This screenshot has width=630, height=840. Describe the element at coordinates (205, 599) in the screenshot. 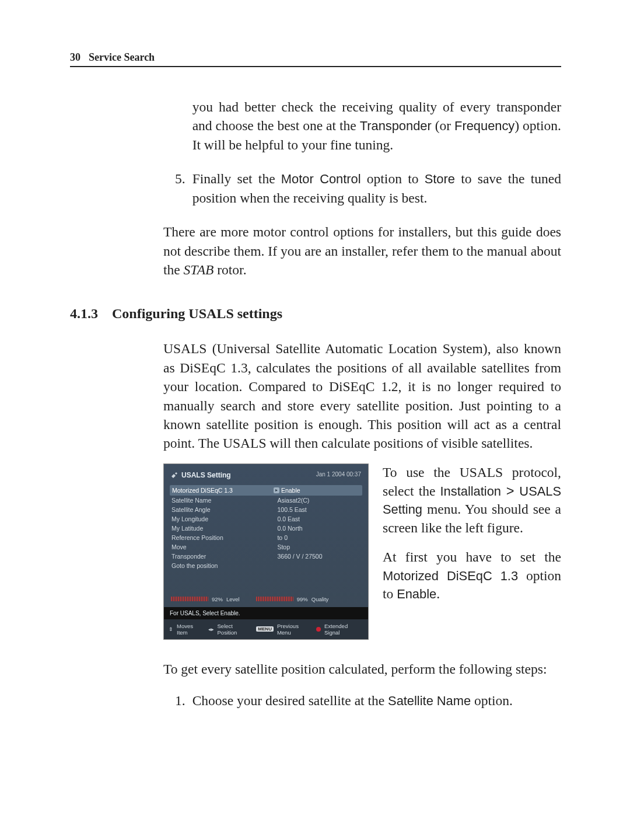

I see `level-meter: 92% Level` at that location.